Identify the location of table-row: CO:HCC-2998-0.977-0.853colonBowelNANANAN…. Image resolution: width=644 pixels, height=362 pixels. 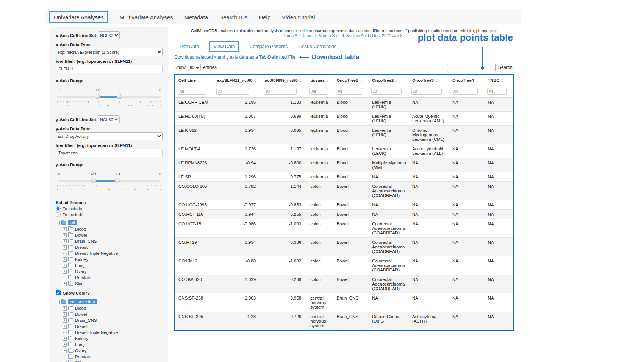
(344, 205).